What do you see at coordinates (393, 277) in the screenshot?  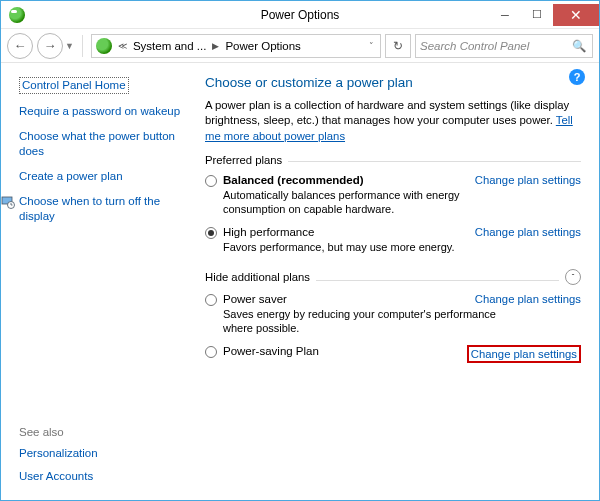 I see `hide-plans-header: Hide additional plans ˆ` at bounding box center [393, 277].